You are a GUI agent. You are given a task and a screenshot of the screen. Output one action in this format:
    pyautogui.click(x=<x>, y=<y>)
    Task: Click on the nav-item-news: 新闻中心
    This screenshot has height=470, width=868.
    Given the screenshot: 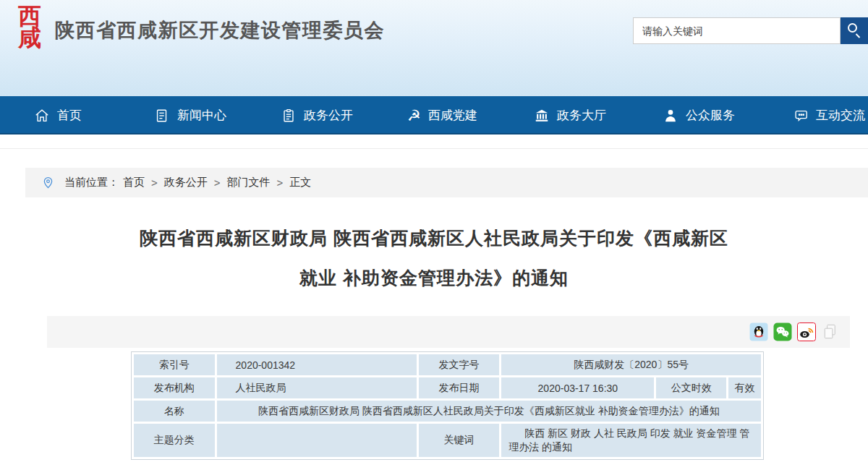 What is the action you would take?
    pyautogui.click(x=190, y=116)
    